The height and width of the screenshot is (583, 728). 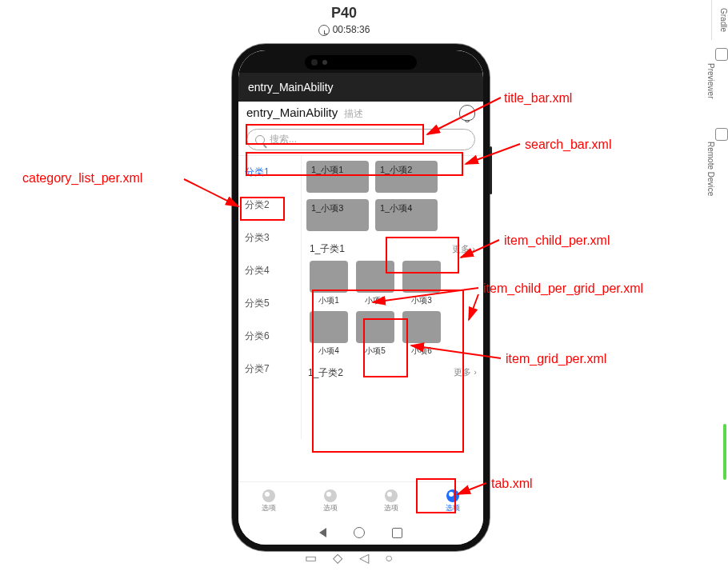 I want to click on annotation-label: tab.xml, so click(x=512, y=484).